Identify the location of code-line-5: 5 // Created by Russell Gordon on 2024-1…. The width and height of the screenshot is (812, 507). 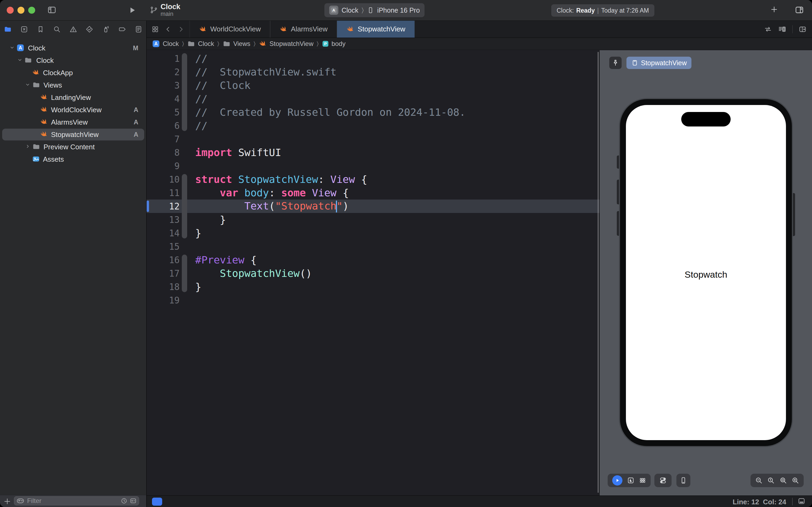
(373, 112).